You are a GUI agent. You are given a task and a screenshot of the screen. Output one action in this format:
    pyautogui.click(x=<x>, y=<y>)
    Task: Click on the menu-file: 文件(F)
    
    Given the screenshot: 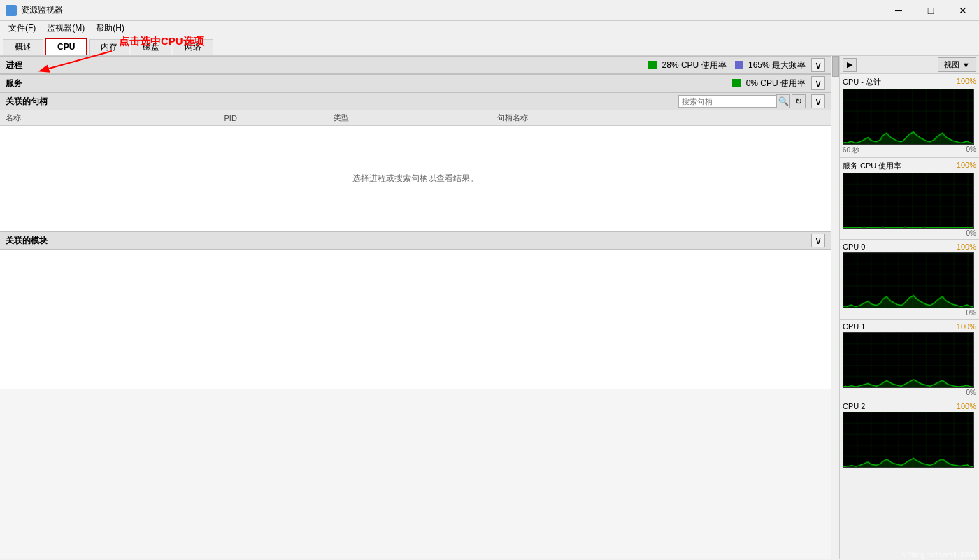 What is the action you would take?
    pyautogui.click(x=22, y=28)
    